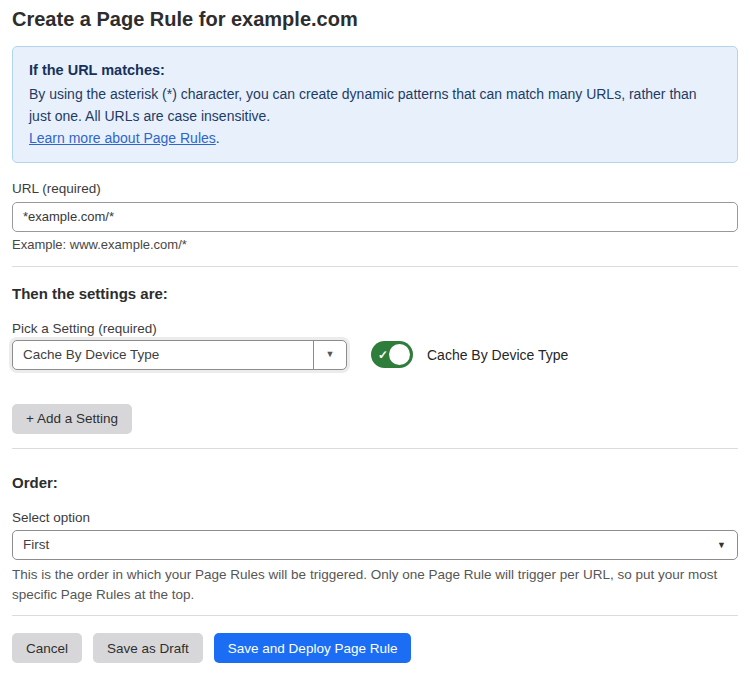 Image resolution: width=750 pixels, height=688 pixels. I want to click on save-and-deploy-button: Save and Deploy Page Rule, so click(313, 648).